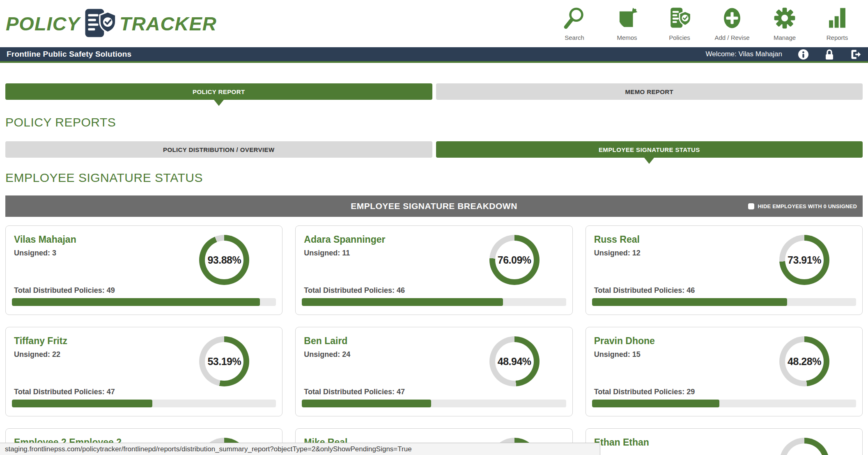 Image resolution: width=868 pixels, height=455 pixels. Describe the element at coordinates (802, 206) in the screenshot. I see `hide-zero-unsigned-filter: HIDE EMPLOYEES WITH 0 UNSIGNED` at that location.